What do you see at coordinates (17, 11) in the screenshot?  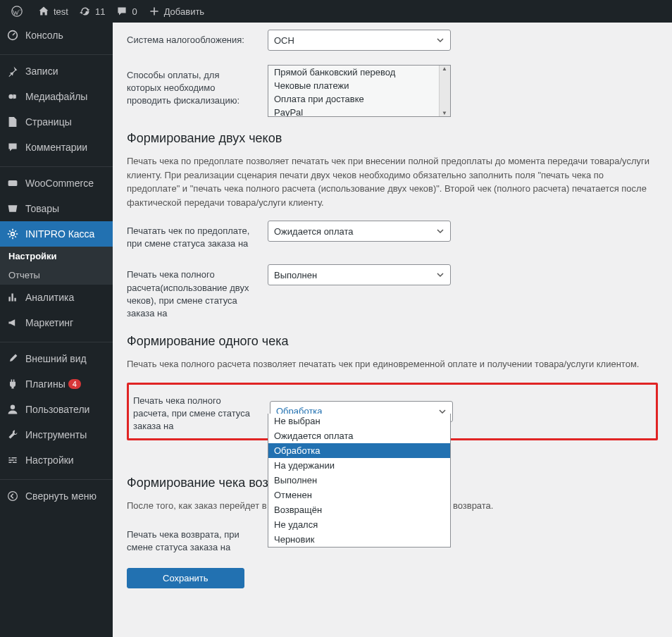 I see `wordpress-icon` at bounding box center [17, 11].